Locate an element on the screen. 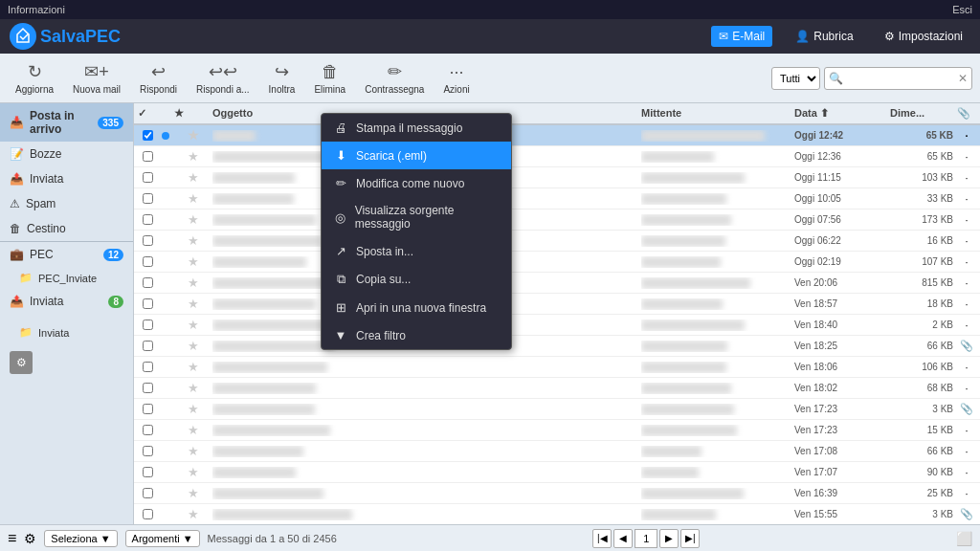 Image resolution: width=980 pixels, height=551 pixels. email-row: ★ Richiesta informazioni ... reception@h… is located at coordinates (557, 367).